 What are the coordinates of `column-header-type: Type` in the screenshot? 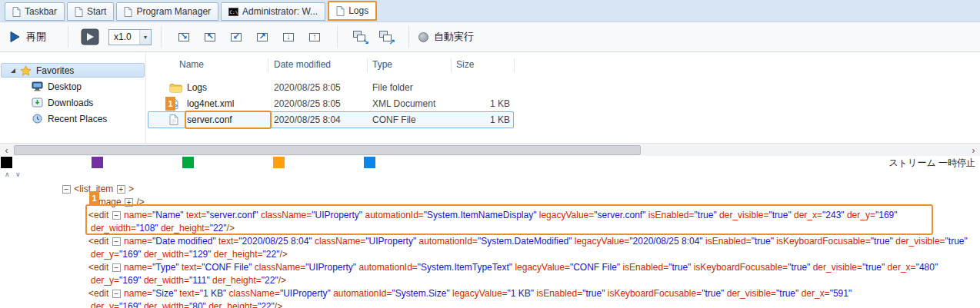 It's located at (382, 65).